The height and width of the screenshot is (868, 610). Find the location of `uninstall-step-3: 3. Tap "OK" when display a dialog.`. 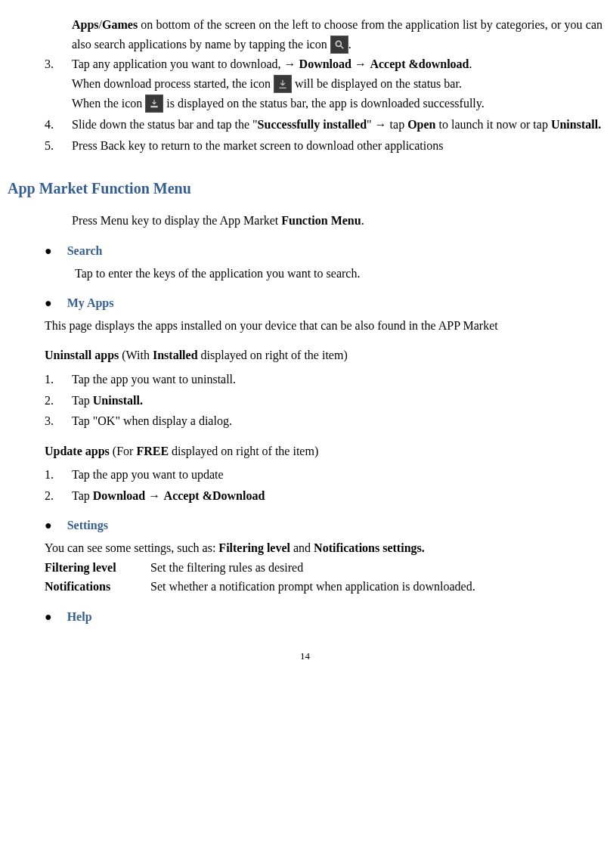

uninstall-step-3: 3. Tap "OK" when display a dialog. is located at coordinates (337, 421).